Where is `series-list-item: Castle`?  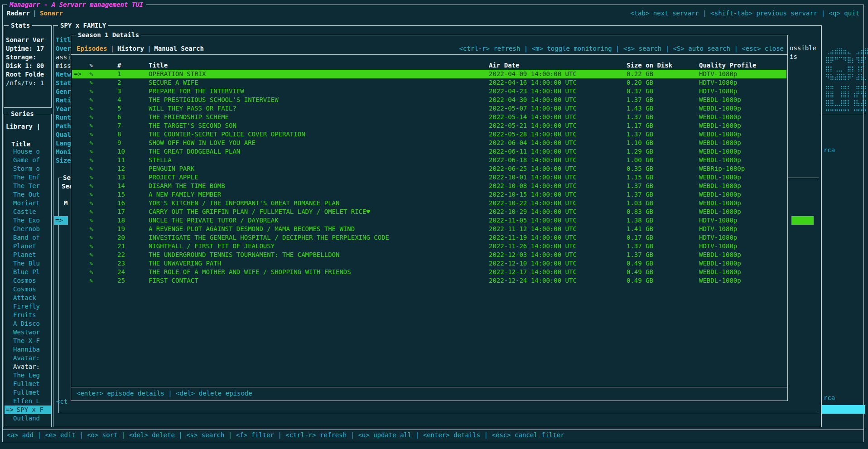
series-list-item: Castle is located at coordinates (28, 212).